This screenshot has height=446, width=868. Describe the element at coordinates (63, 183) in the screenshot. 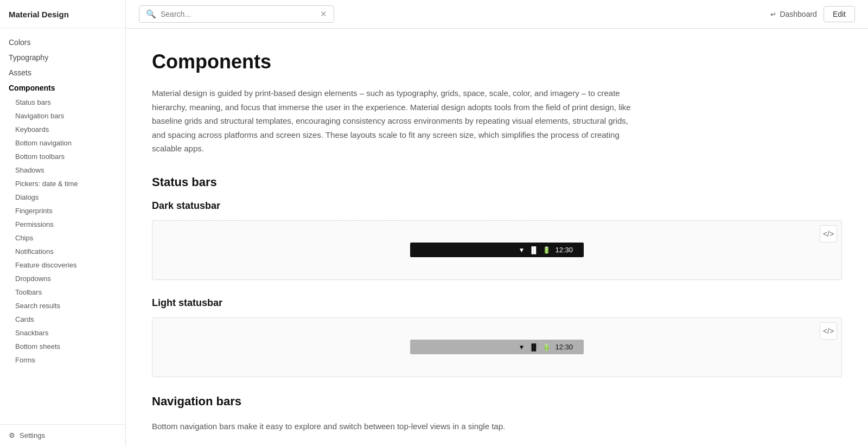

I see `sidebar-item-pickers--date---time: Pickers: date & time` at that location.